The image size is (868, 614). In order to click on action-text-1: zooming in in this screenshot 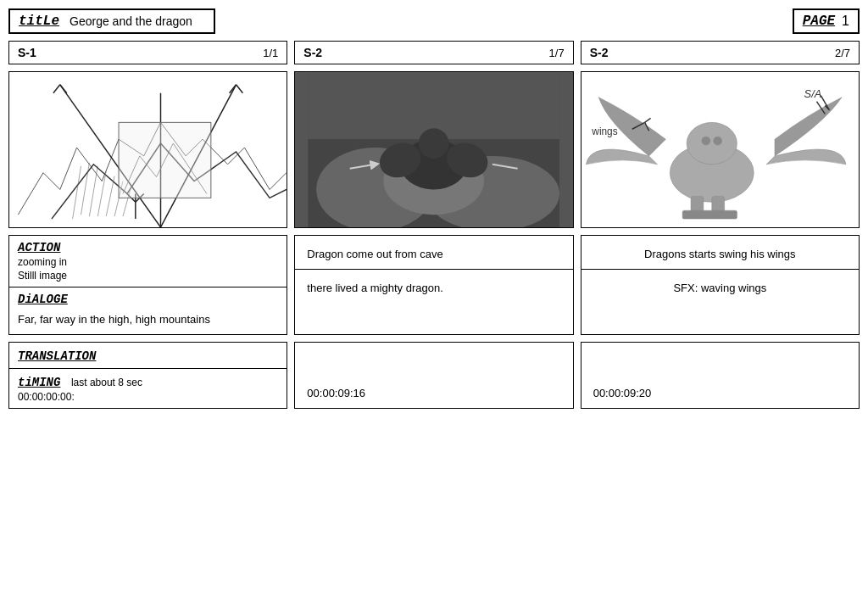, I will do `click(147, 262)`.